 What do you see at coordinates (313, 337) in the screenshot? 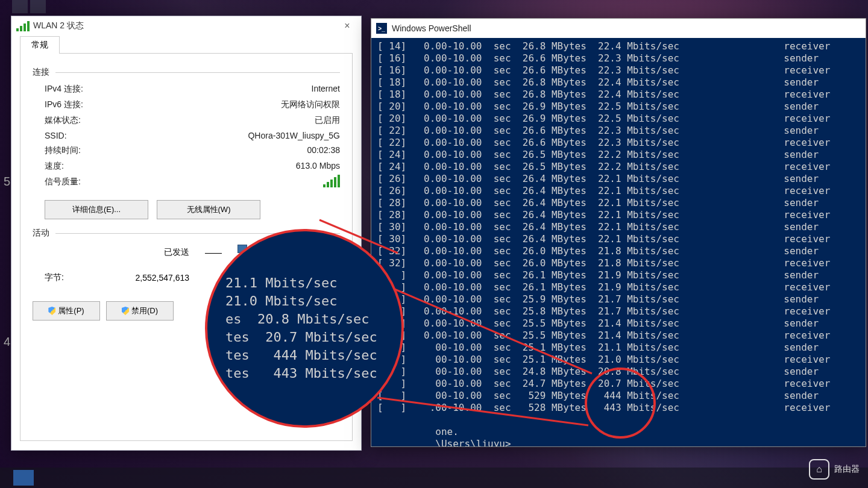
I see `zoom-line: tes 20.7 Mbits/sec` at bounding box center [313, 337].